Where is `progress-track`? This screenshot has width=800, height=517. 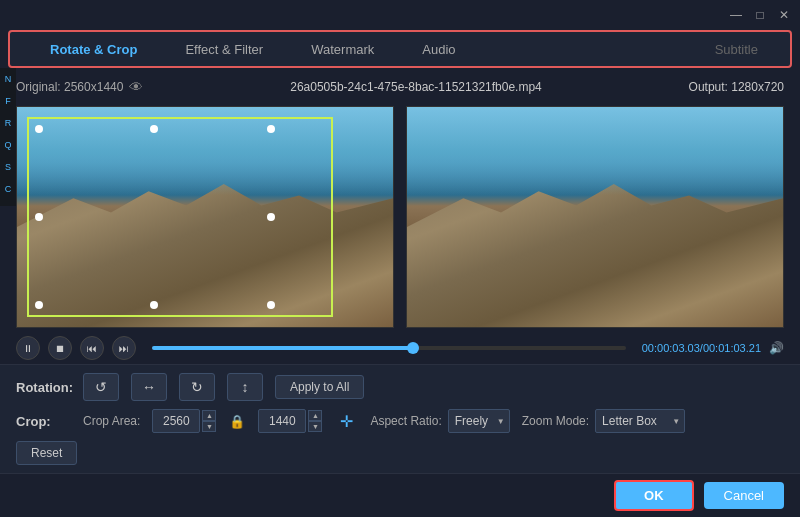
progress-track is located at coordinates (389, 348).